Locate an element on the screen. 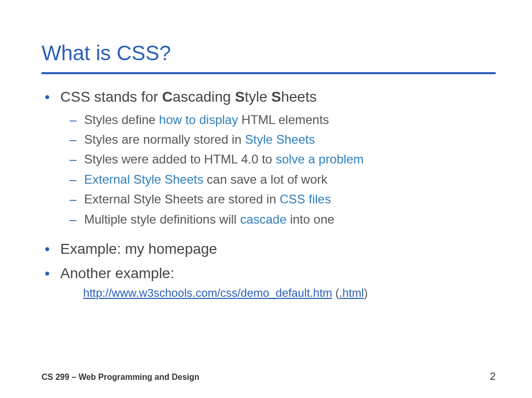 This screenshot has width=532, height=398. text: heets is located at coordinates (299, 97).